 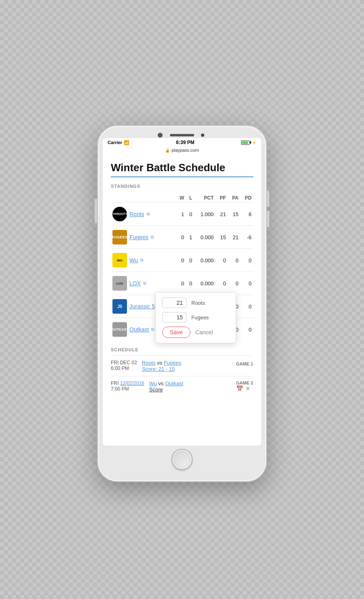 I want to click on camera, so click(x=160, y=135).